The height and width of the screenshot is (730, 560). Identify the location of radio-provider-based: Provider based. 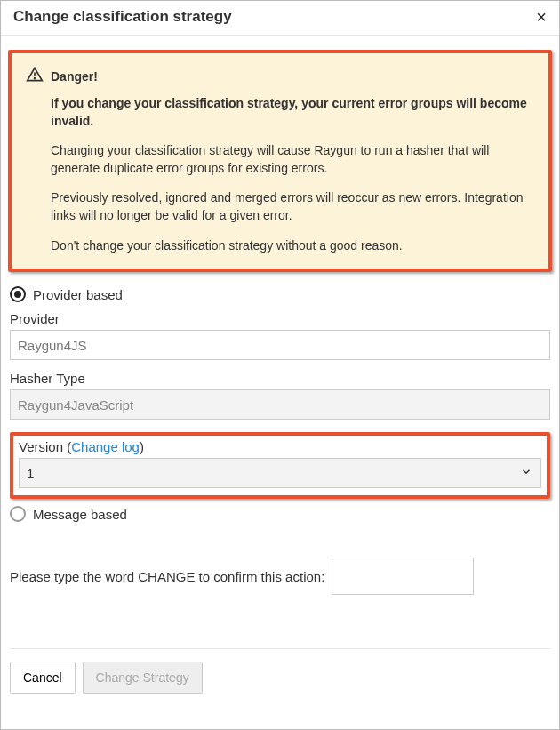
(280, 294).